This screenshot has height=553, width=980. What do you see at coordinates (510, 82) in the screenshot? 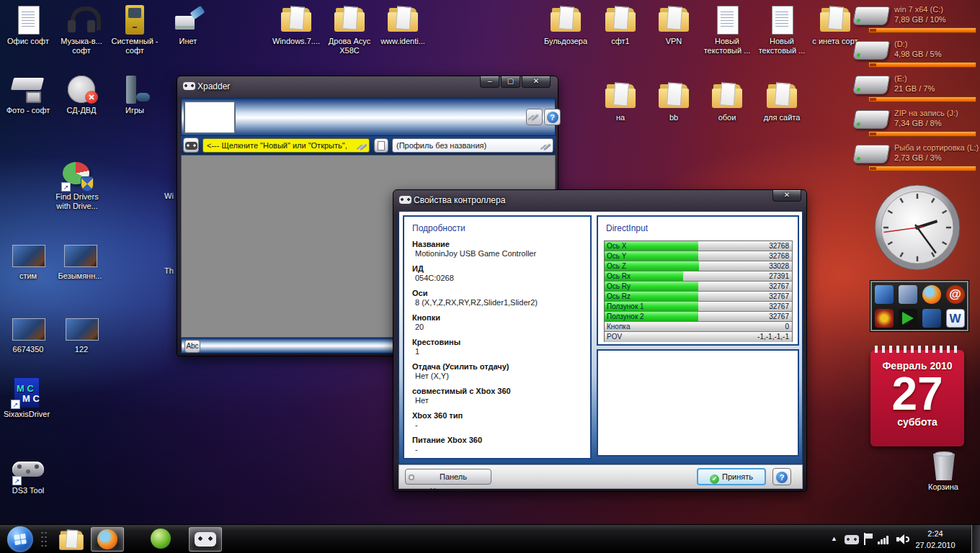
I see `maximize-button: ▢` at bounding box center [510, 82].